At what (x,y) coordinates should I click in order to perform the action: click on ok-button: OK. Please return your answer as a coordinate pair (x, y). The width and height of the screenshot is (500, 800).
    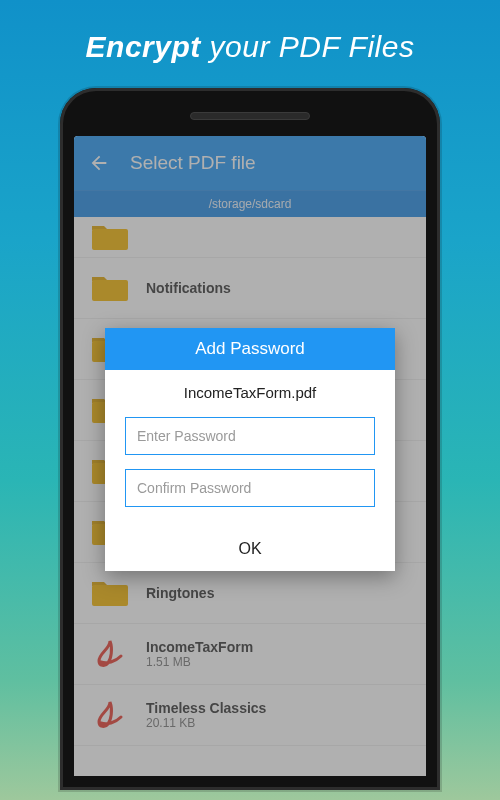
    Looking at the image, I should click on (250, 550).